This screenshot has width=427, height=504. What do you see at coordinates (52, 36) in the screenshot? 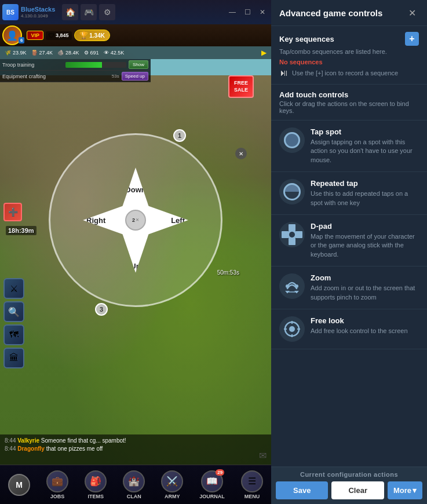
I see `shield-icon: 🛡` at bounding box center [52, 36].